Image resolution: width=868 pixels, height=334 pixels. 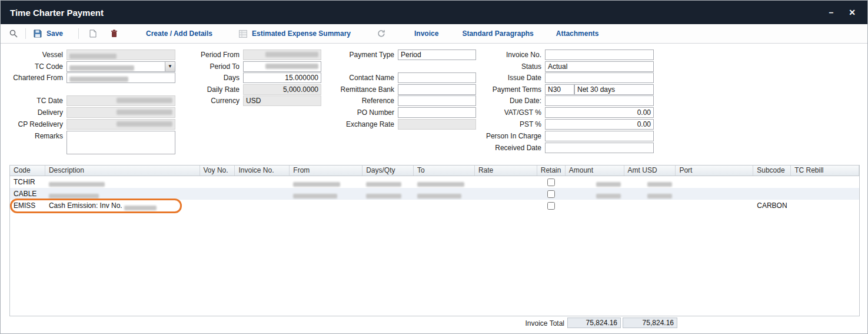 What do you see at coordinates (506, 171) in the screenshot?
I see `col-rate: Rate` at bounding box center [506, 171].